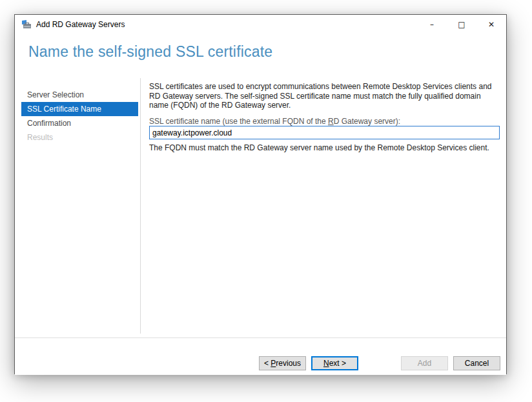 The image size is (532, 402). What do you see at coordinates (283, 363) in the screenshot?
I see `previous-button: < Previous` at bounding box center [283, 363].